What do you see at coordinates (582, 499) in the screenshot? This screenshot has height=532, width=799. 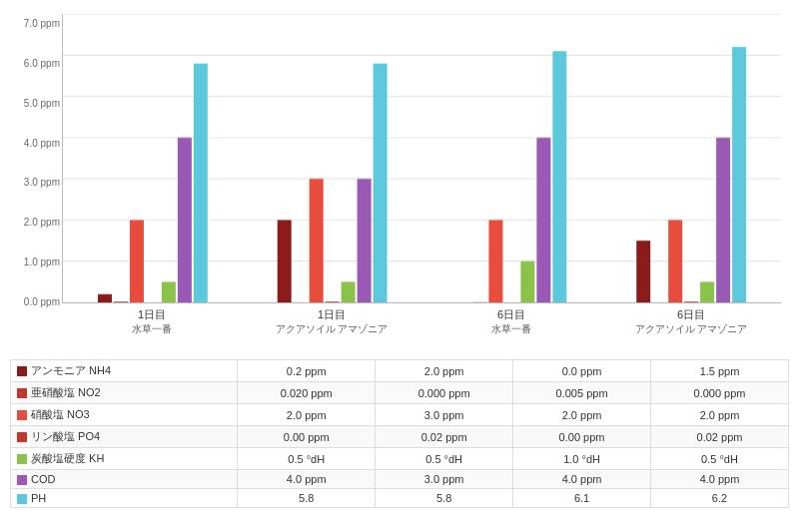 I see `row-value: 6.1` at bounding box center [582, 499].